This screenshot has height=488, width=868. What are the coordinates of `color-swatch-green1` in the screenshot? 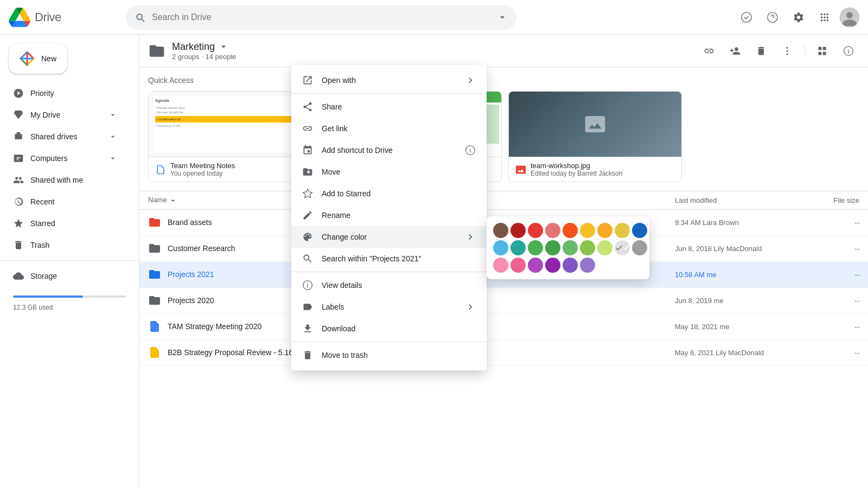 It's located at (570, 248).